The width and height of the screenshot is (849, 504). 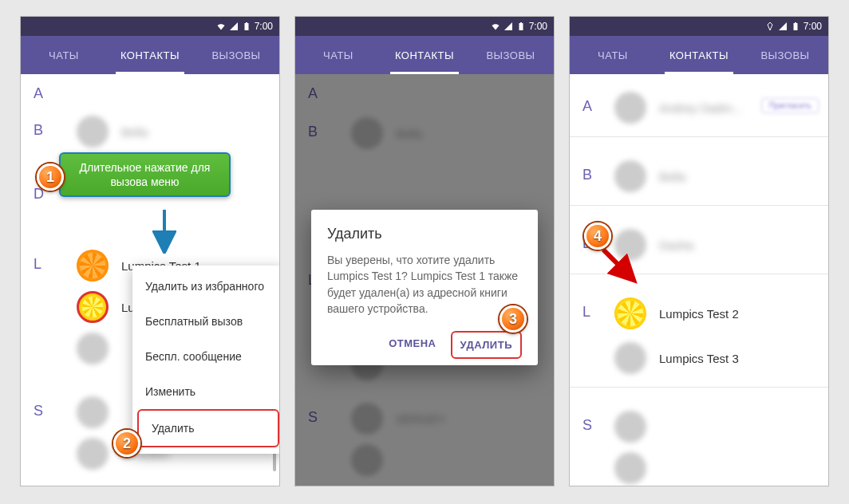 I want to click on arrow-down-icon, so click(x=164, y=231).